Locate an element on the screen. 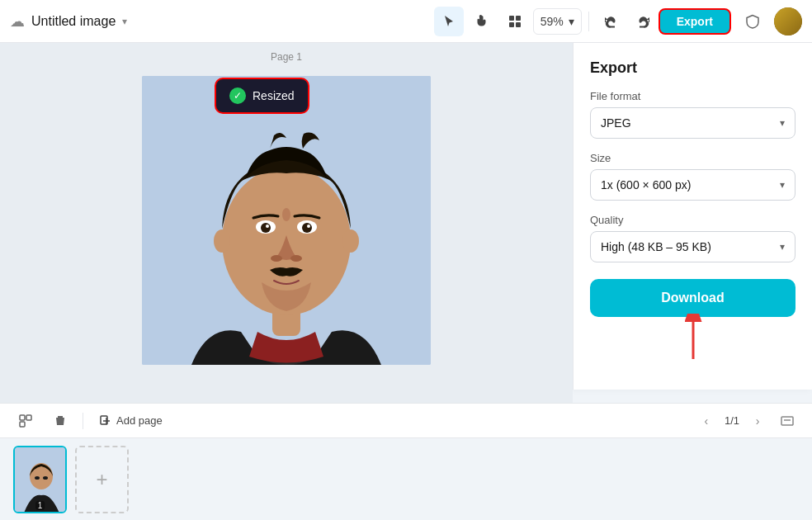 Image resolution: width=812 pixels, height=520 pixels. redo-button is located at coordinates (644, 21).